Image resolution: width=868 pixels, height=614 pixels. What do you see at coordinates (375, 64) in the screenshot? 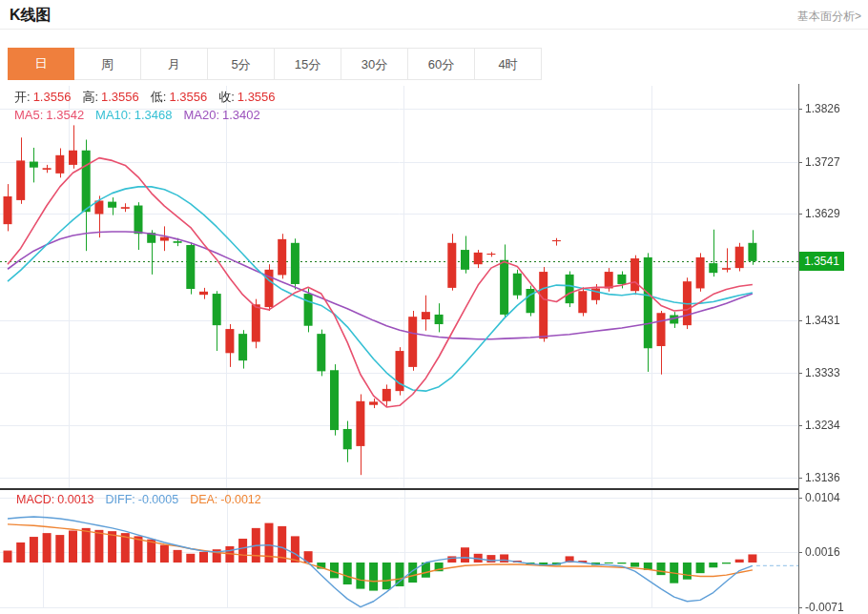
I see `tab-30min: 30分` at bounding box center [375, 64].